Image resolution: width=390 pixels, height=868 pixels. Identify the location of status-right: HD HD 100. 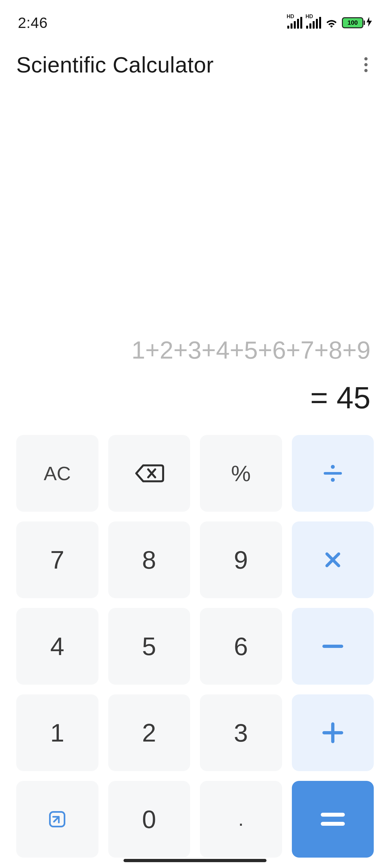
(330, 23).